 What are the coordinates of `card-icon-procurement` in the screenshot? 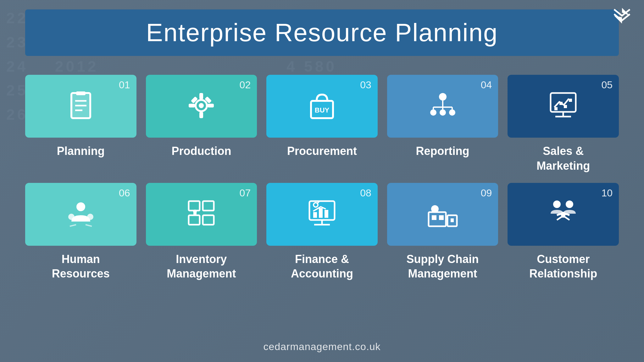 It's located at (322, 106).